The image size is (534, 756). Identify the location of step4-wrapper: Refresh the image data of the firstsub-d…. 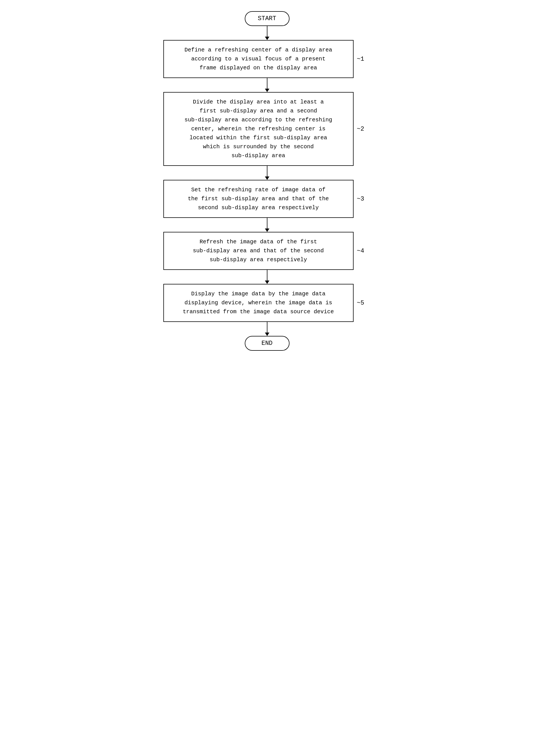
(267, 251).